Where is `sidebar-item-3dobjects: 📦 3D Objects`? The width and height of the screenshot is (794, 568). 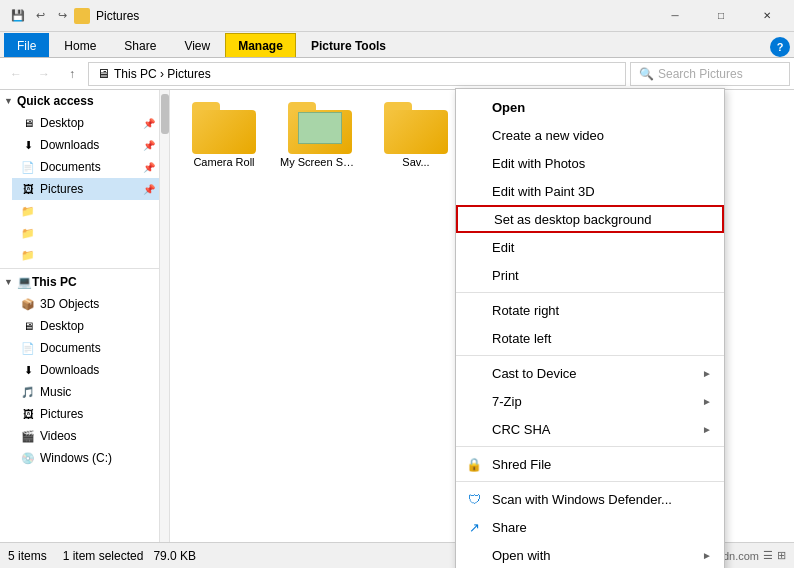 sidebar-item-3dobjects: 📦 3D Objects is located at coordinates (86, 304).